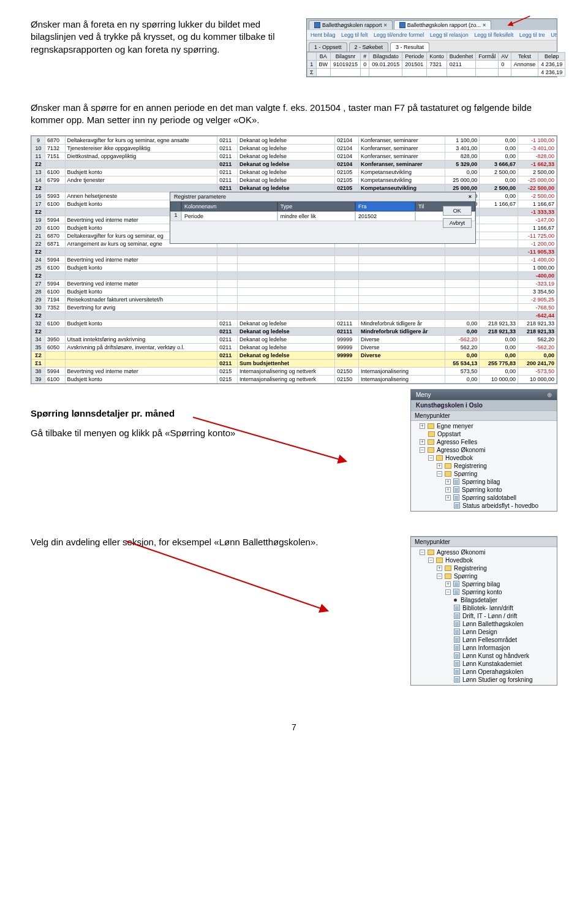  Describe the element at coordinates (484, 648) in the screenshot. I see `tree-item: Lønn Informasjon` at that location.